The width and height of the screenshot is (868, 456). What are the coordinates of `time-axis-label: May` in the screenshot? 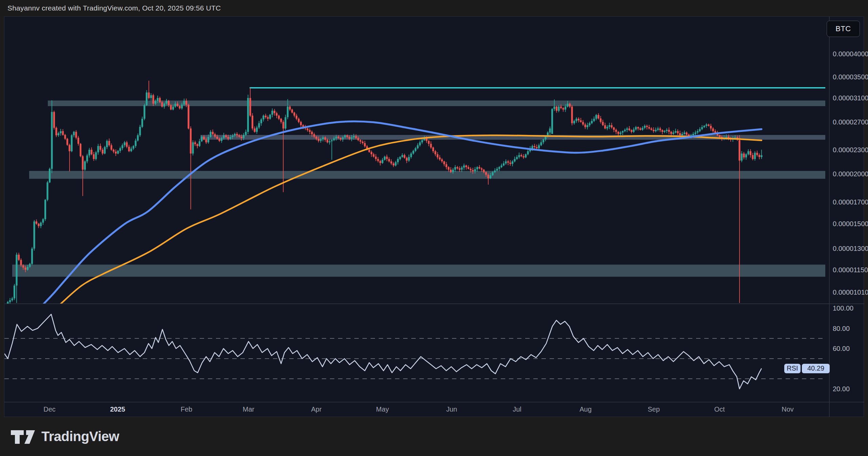 It's located at (382, 410).